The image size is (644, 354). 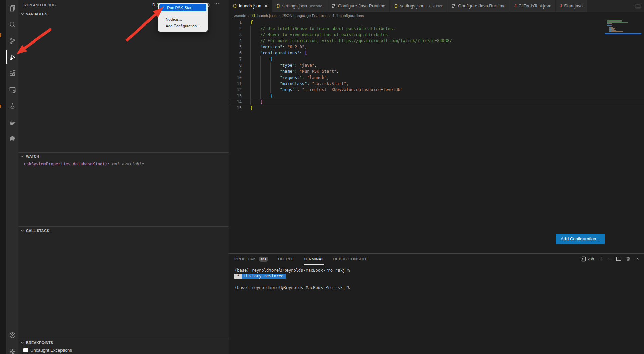 I want to click on gutter-line-number: 5, so click(x=235, y=47).